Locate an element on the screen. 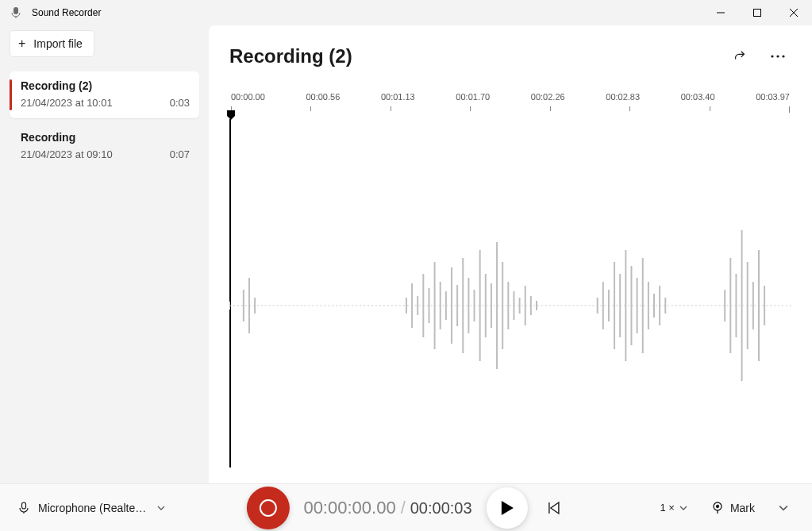 The image size is (812, 531). speed-label: 1 × is located at coordinates (667, 508).